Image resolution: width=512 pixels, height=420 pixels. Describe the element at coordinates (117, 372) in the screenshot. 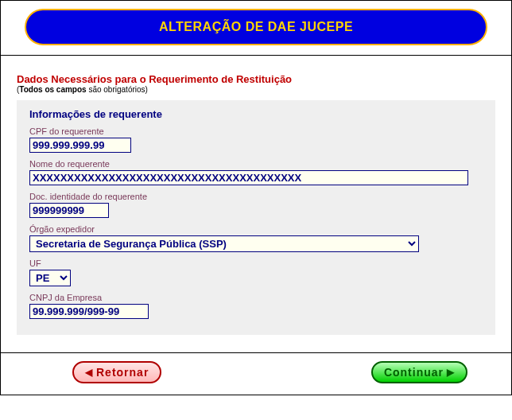

I see `back-button: ◀ Retornar` at that location.